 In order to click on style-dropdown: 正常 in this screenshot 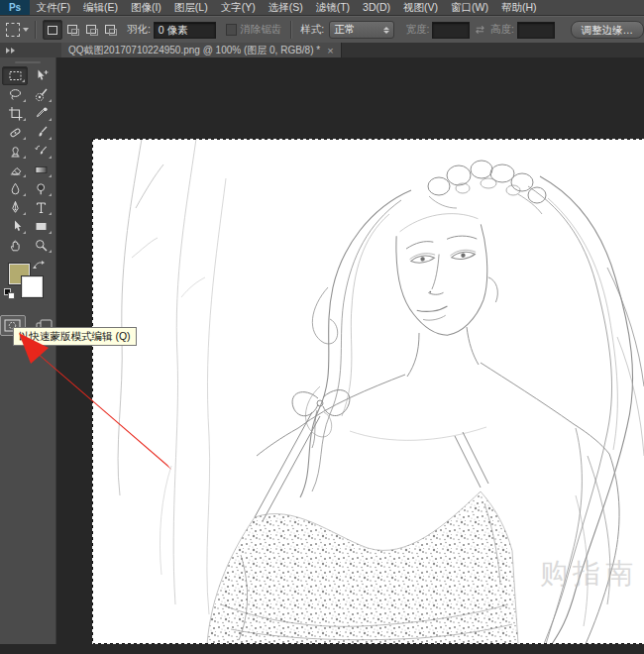, I will do `click(361, 30)`.